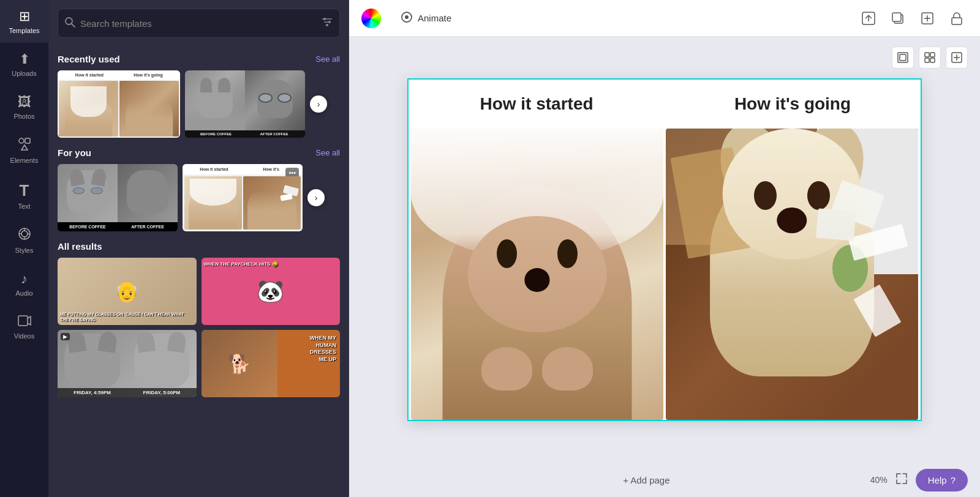 This screenshot has width=980, height=497. Describe the element at coordinates (930, 58) in the screenshot. I see `canvas-grid-button` at that location.